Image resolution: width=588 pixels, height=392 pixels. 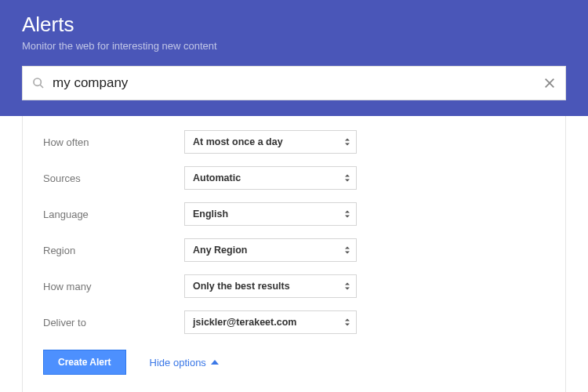 What do you see at coordinates (294, 362) in the screenshot?
I see `actions-row: Create Alert Hide options` at bounding box center [294, 362].